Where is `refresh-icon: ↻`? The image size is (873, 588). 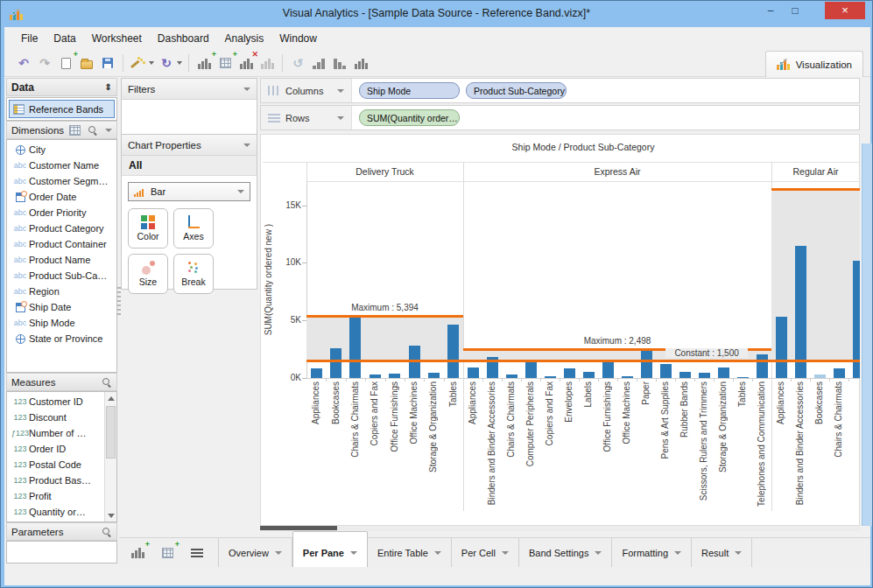 refresh-icon: ↻ is located at coordinates (166, 63).